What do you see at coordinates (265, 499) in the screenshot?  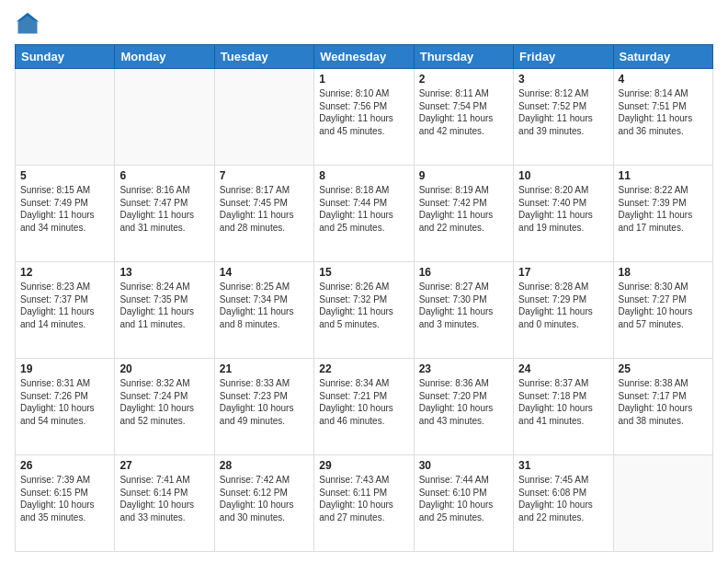 I see `cell-info: Sunrise: 7:42 AM Sunset: 6:12 PM Dayligh…` at bounding box center [265, 499].